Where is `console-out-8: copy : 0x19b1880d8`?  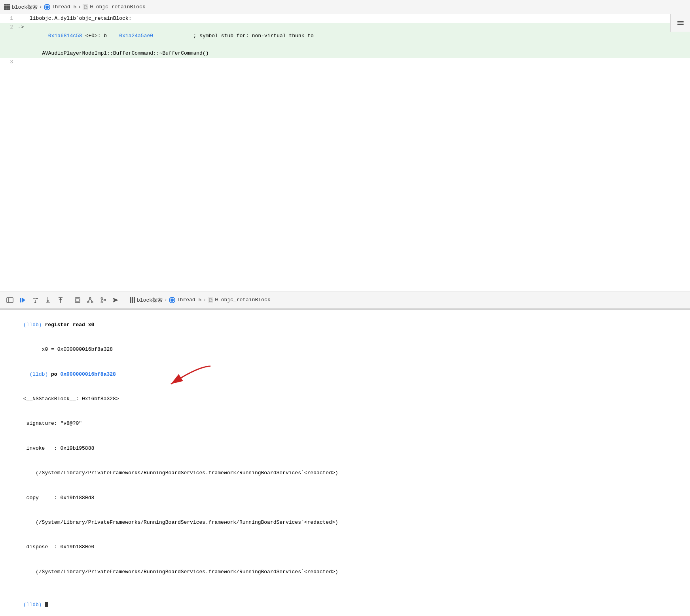
console-out-8: copy : 0x19b1880d8 is located at coordinates (59, 498).